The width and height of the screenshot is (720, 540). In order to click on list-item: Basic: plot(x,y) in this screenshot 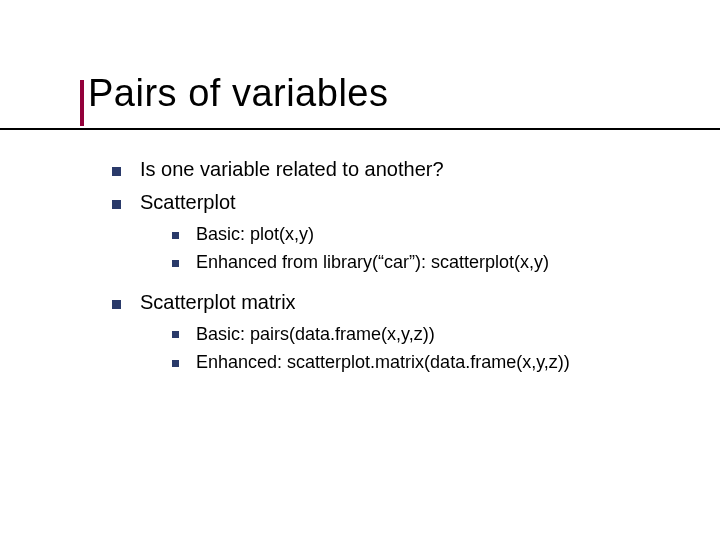, I will do `click(422, 234)`.